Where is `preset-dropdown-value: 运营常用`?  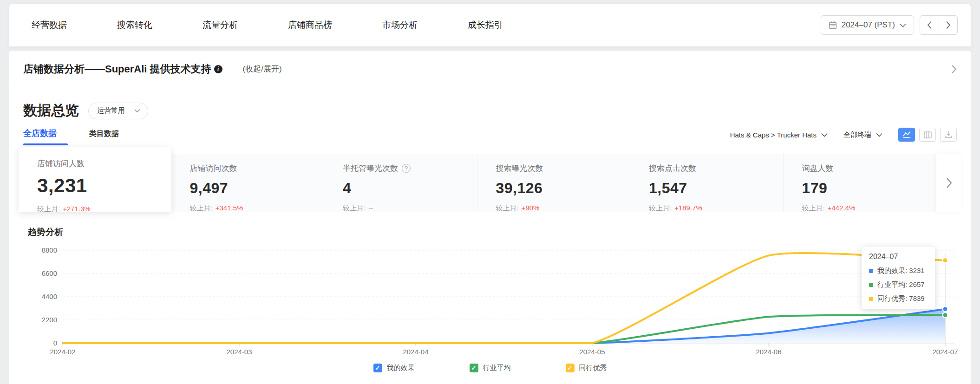 preset-dropdown-value: 运营常用 is located at coordinates (111, 111).